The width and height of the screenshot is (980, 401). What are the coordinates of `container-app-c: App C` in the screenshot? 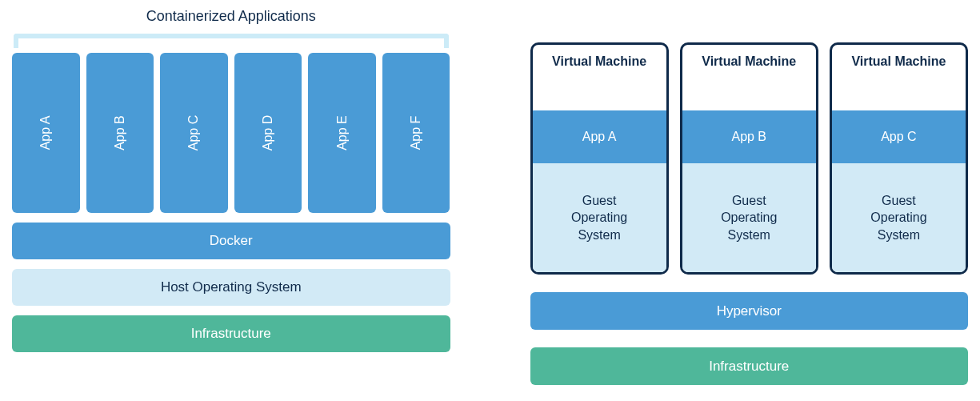 It's located at (194, 133).